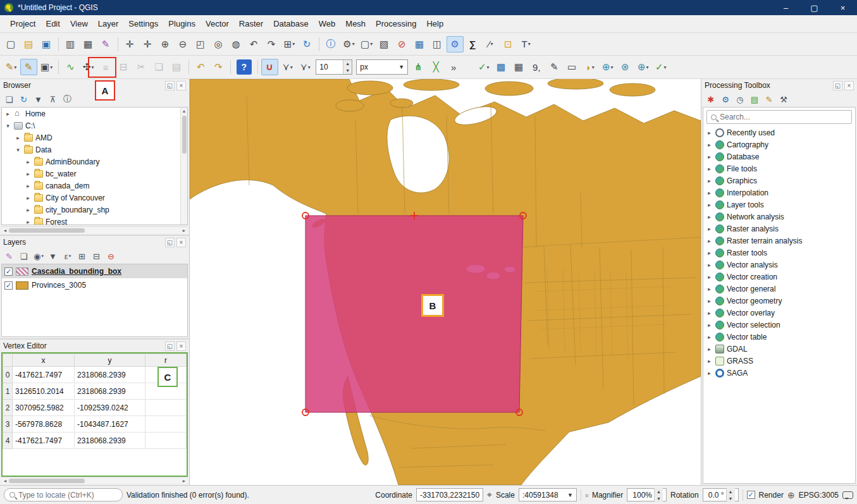 This screenshot has height=504, width=857. I want to click on tree-item-vector-overlay: ▸ Vector overlay, so click(779, 312).